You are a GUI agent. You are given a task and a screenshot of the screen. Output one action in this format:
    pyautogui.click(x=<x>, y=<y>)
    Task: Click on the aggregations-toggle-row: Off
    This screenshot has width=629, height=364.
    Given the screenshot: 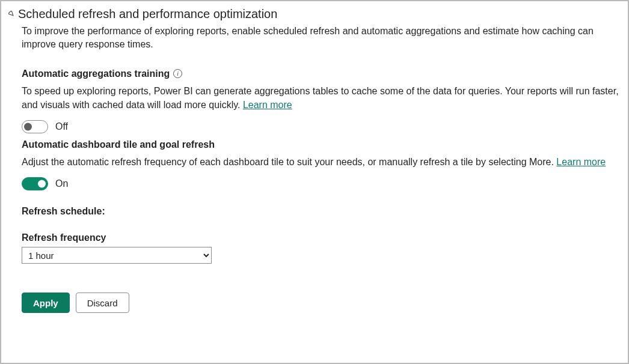 What is the action you would take?
    pyautogui.click(x=321, y=127)
    